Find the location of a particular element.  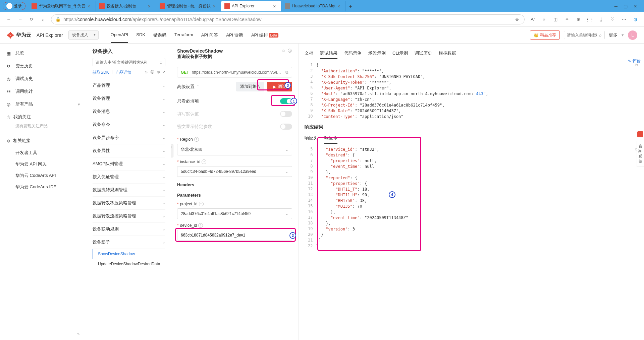

sidebar-item: ◷调试历史 is located at coordinates (44, 79).